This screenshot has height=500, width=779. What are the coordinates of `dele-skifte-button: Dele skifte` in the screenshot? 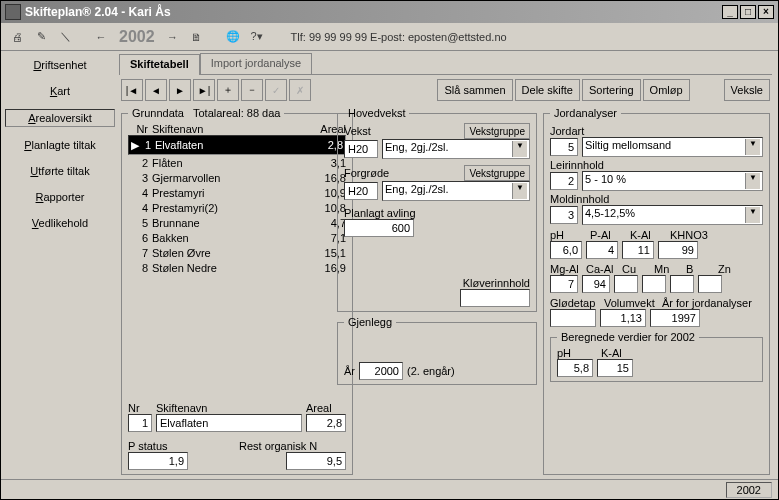 It's located at (548, 90).